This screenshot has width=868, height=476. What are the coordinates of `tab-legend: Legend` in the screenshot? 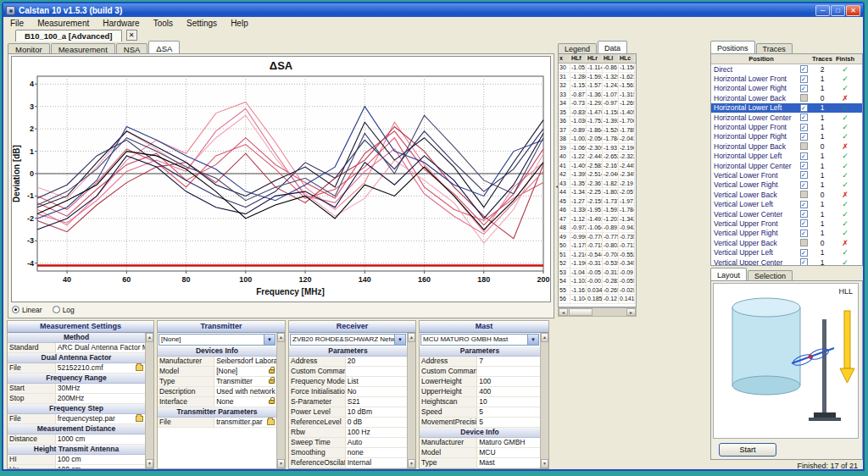 It's located at (577, 48).